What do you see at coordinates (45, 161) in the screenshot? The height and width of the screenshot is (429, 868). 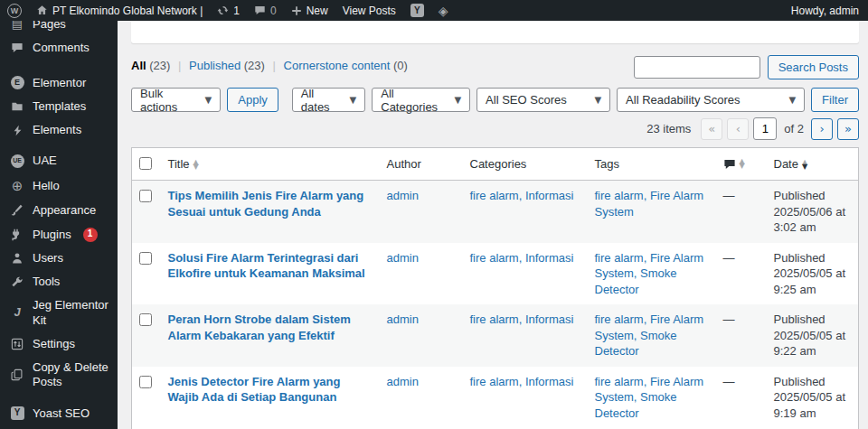 I see `sidebar-item-label: UAE` at bounding box center [45, 161].